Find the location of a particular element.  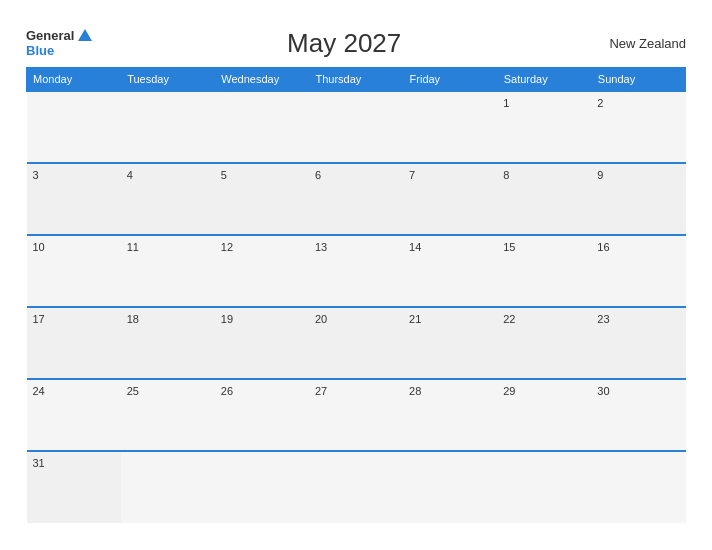

day-number: 5 is located at coordinates (262, 175).